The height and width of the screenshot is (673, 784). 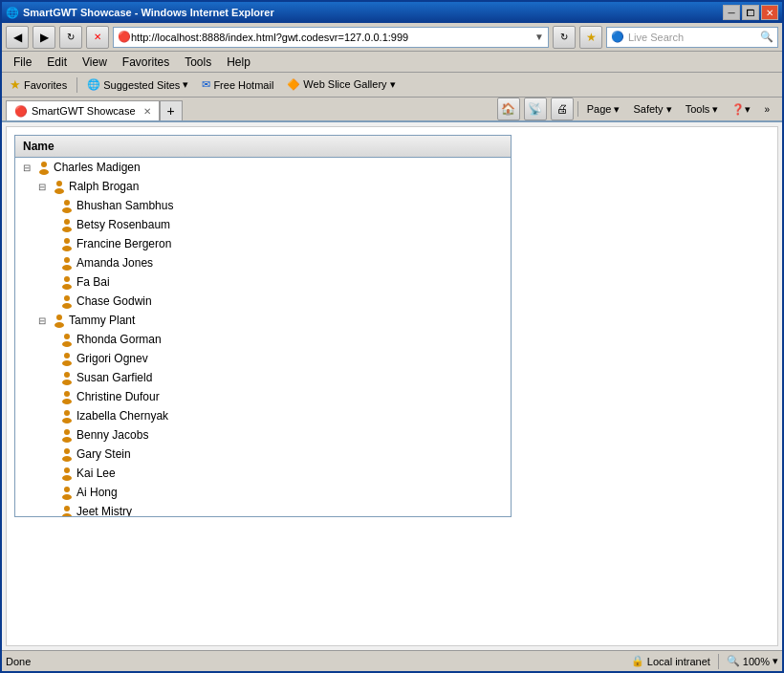 What do you see at coordinates (263, 263) in the screenshot?
I see `tree-row: Amanda Jones` at bounding box center [263, 263].